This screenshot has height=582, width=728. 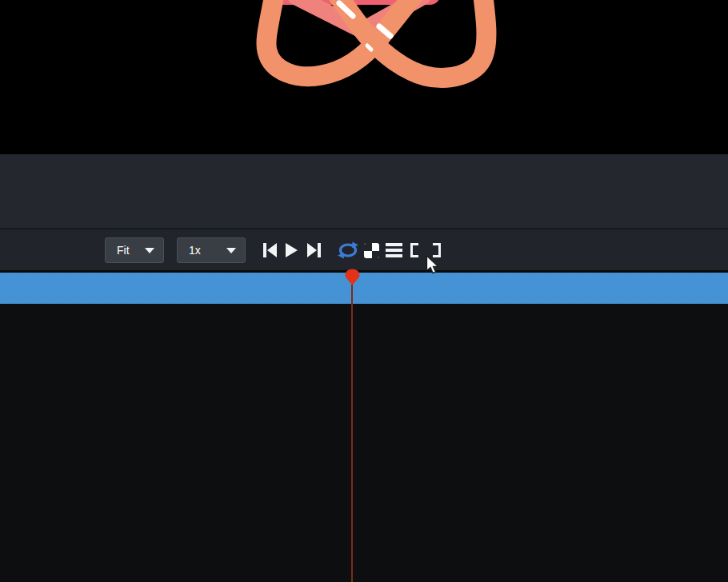 I want to click on loop-icon, so click(x=348, y=250).